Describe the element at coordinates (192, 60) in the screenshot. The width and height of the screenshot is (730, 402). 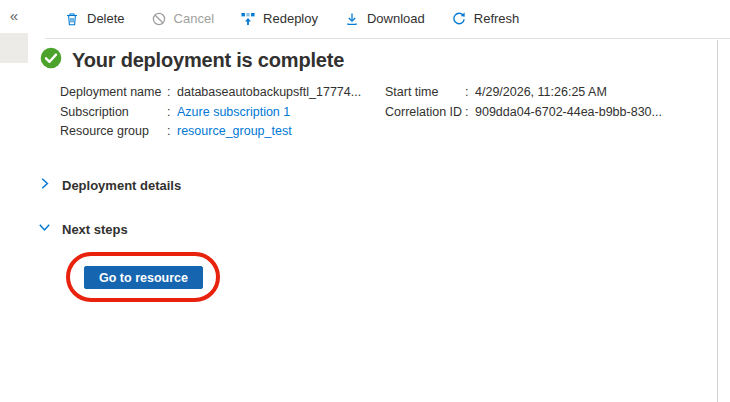
I see `deployment-status-header: Your deployment is complete` at that location.